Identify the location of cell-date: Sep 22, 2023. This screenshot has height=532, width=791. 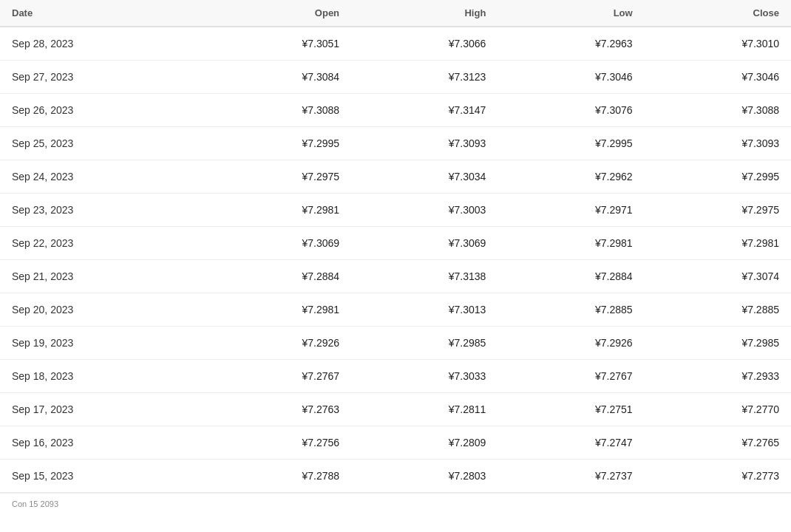
(102, 244).